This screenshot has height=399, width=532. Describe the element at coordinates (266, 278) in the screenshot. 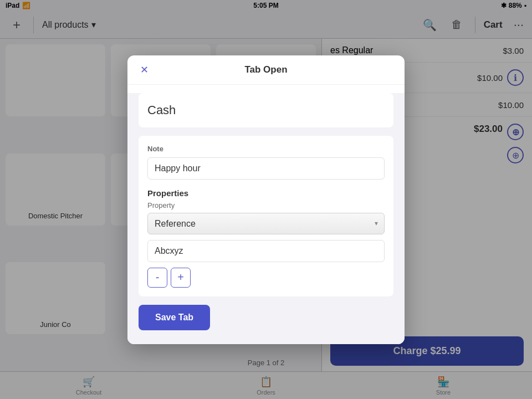

I see `plus-minus-row: - +` at that location.